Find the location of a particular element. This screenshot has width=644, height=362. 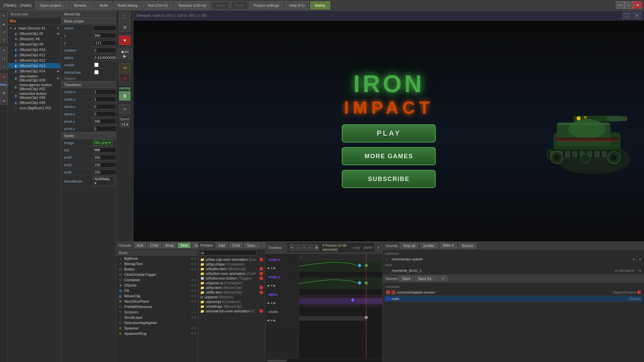

x-input is located at coordinates (105, 36).